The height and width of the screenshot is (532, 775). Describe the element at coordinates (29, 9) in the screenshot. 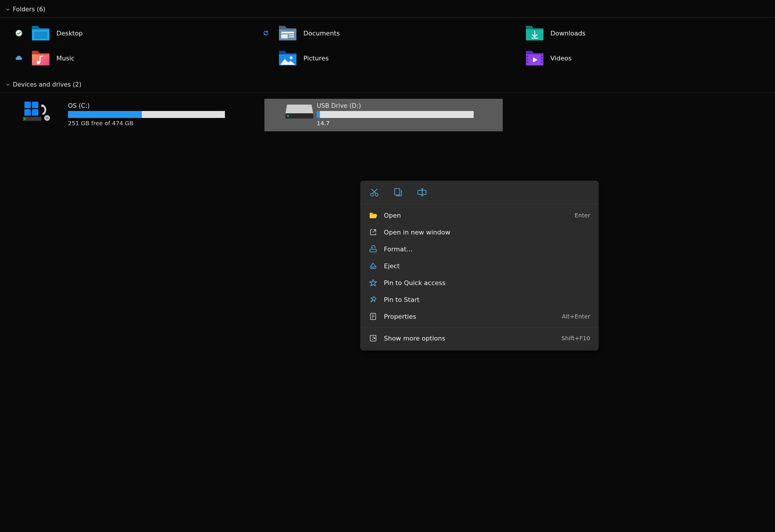

I see `folders-section-title: Folders (6)` at that location.